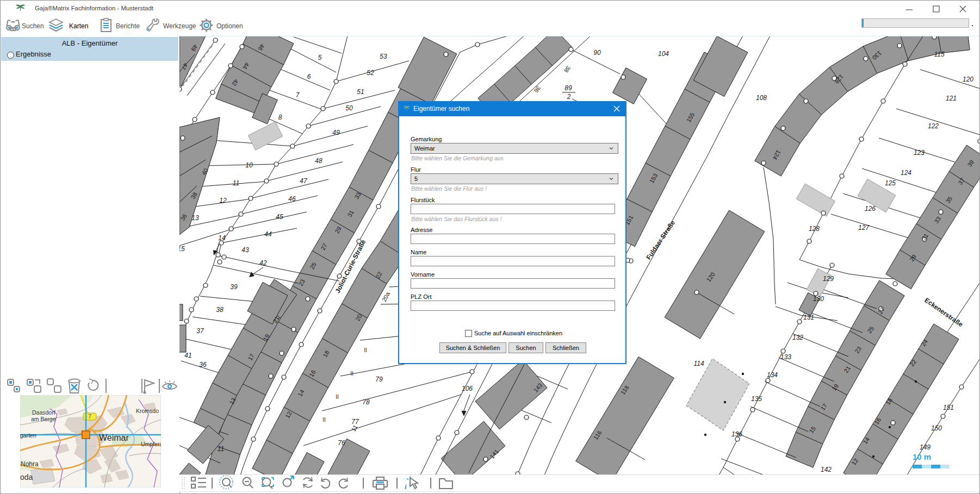 Image resolution: width=980 pixels, height=494 pixels. I want to click on svg-text: Kromsdo, so click(147, 411).